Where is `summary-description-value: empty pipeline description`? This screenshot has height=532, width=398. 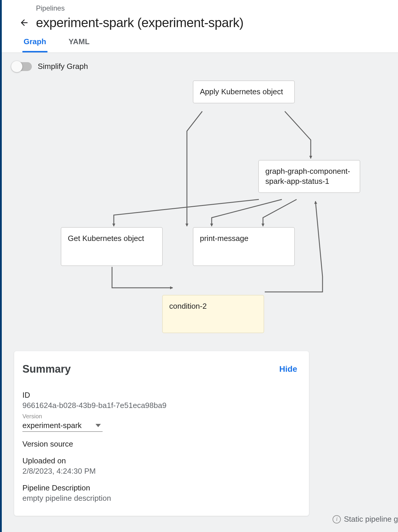 summary-description-value: empty pipeline description is located at coordinates (160, 498).